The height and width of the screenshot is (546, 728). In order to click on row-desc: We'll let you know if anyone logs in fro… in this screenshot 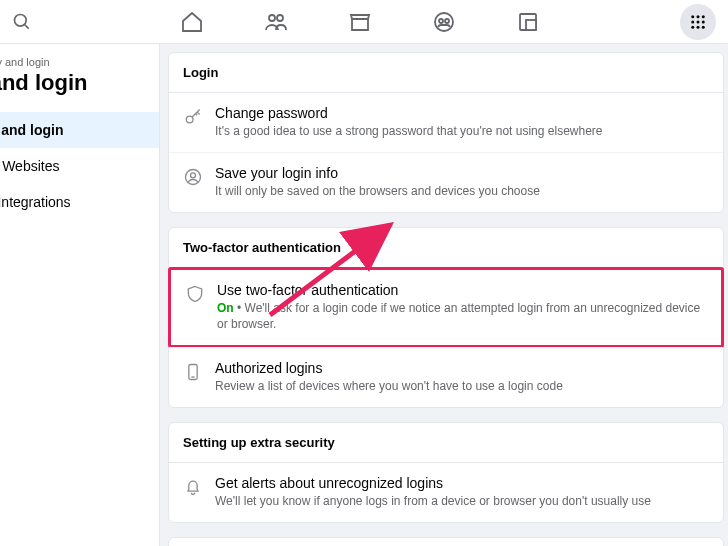, I will do `click(462, 502)`.